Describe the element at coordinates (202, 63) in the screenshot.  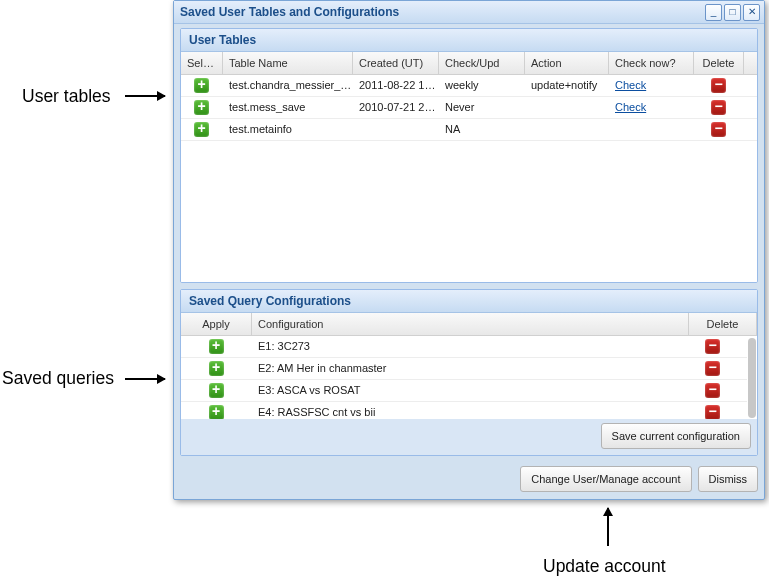
I see `col-select: Select` at that location.